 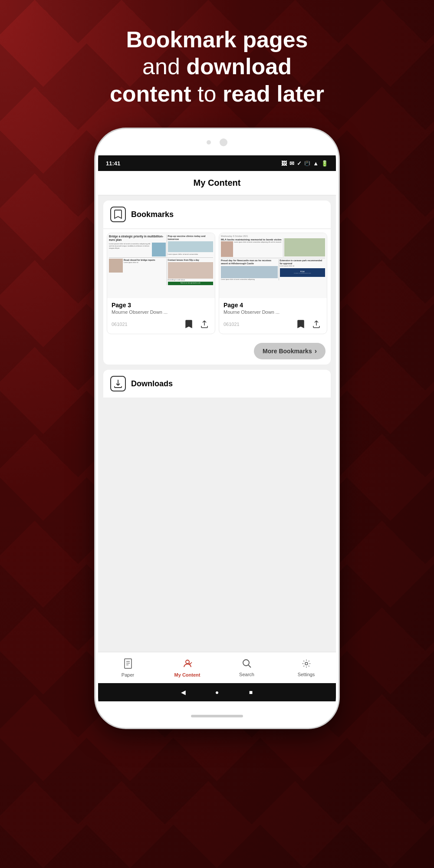 I want to click on back-icon: ◀, so click(x=183, y=692).